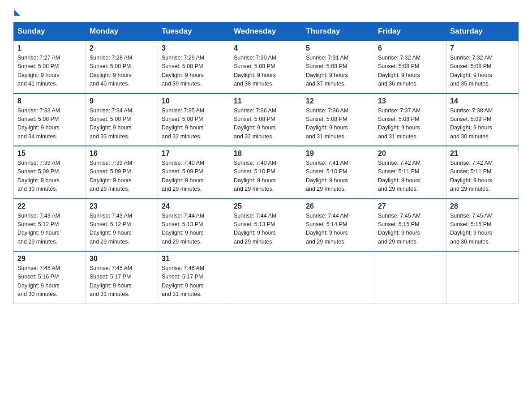 This screenshot has height=411, width=532. What do you see at coordinates (410, 120) in the screenshot?
I see `calendar-cell: 13 Sunrise: 7:37 AMSunset: 5:08 PMDaylig…` at bounding box center [410, 120].